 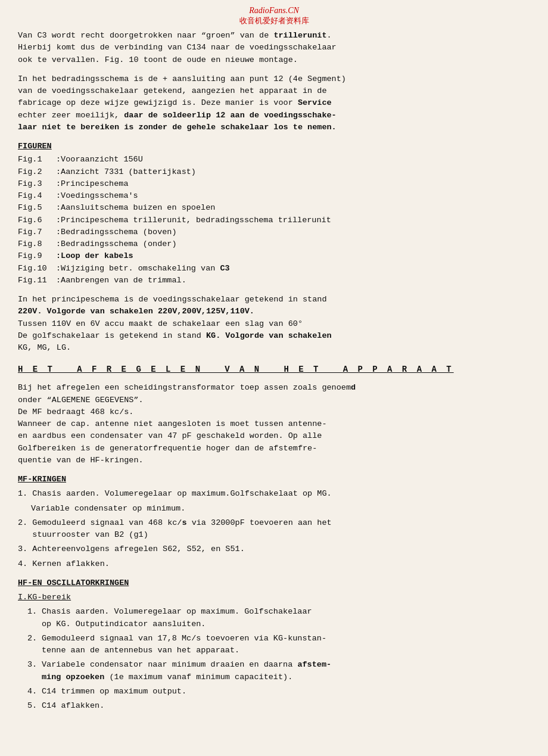 What do you see at coordinates (274, 529) in the screenshot?
I see `mf-item-2: 2. Gemoduleerd signaal van 468 kc/s via …` at bounding box center [274, 529].